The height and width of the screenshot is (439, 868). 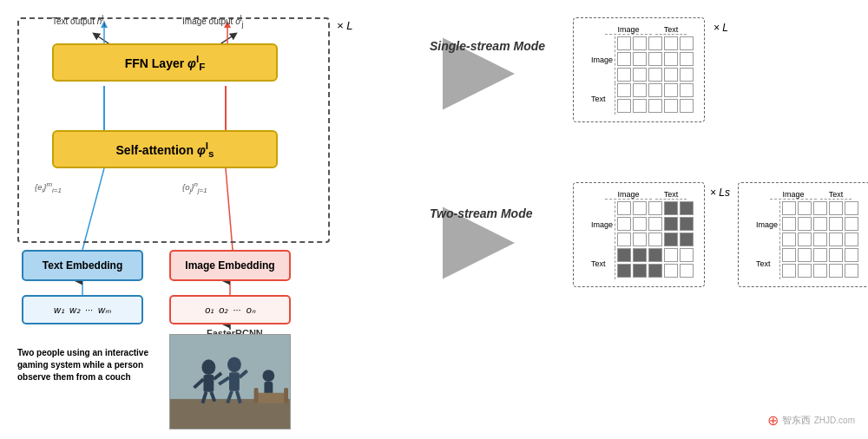 What do you see at coordinates (603, 75) in the screenshot?
I see `single-axis-labels: Image Text` at bounding box center [603, 75].